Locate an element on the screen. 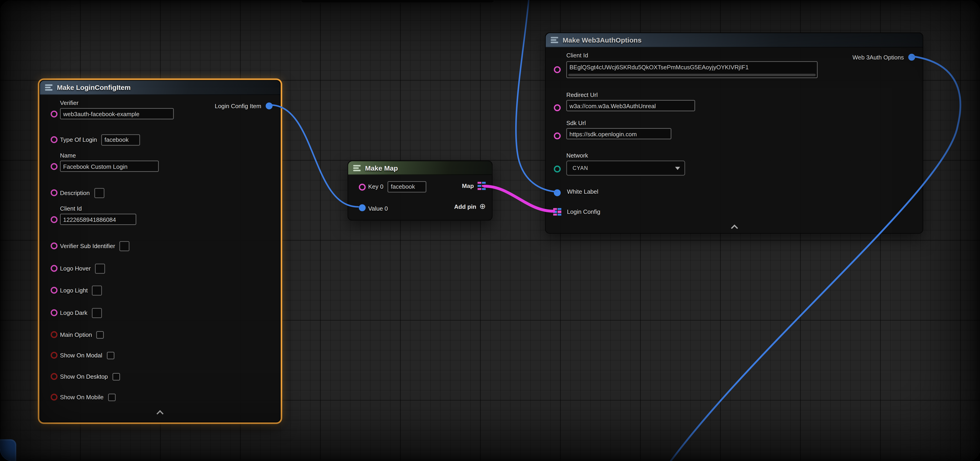  type-of-login-input is located at coordinates (121, 140).